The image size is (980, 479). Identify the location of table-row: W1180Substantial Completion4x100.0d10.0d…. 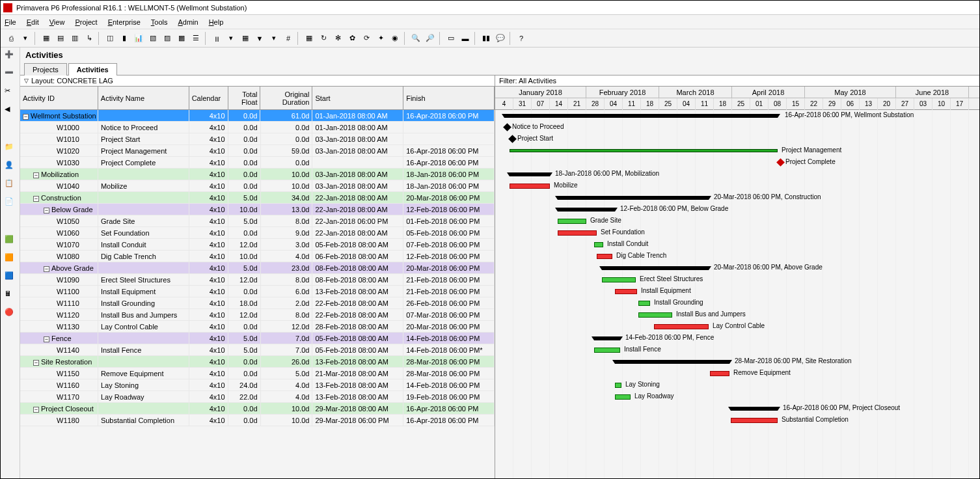
(258, 420).